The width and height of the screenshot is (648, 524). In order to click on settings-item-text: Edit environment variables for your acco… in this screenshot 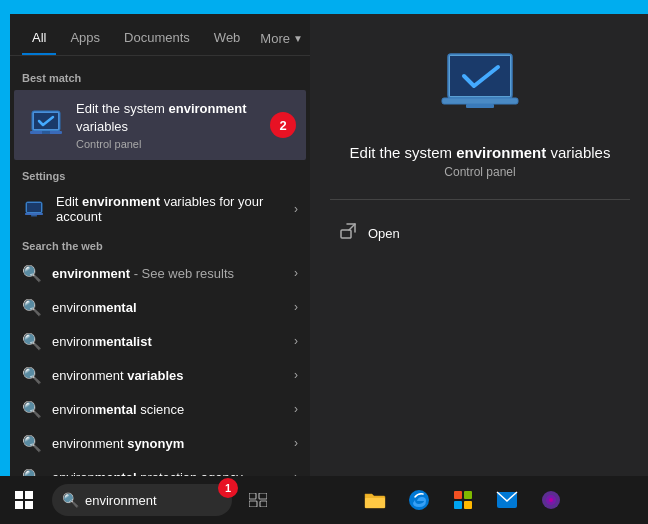, I will do `click(170, 209)`.